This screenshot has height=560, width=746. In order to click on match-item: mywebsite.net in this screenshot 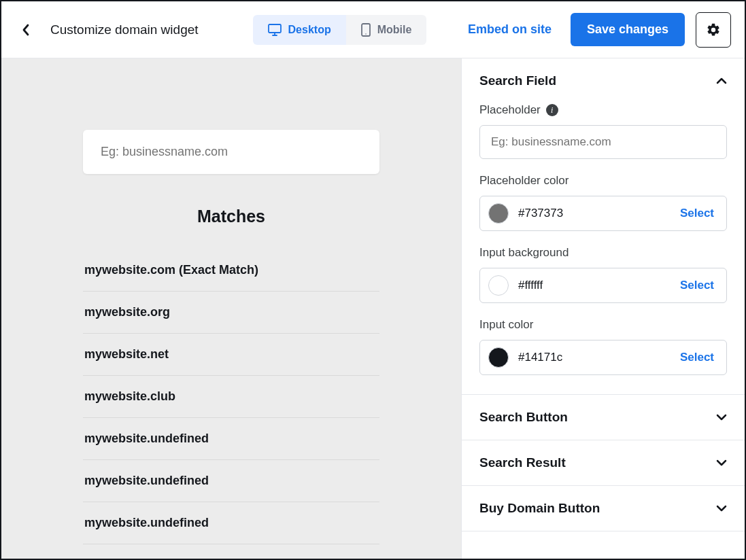, I will do `click(231, 355)`.